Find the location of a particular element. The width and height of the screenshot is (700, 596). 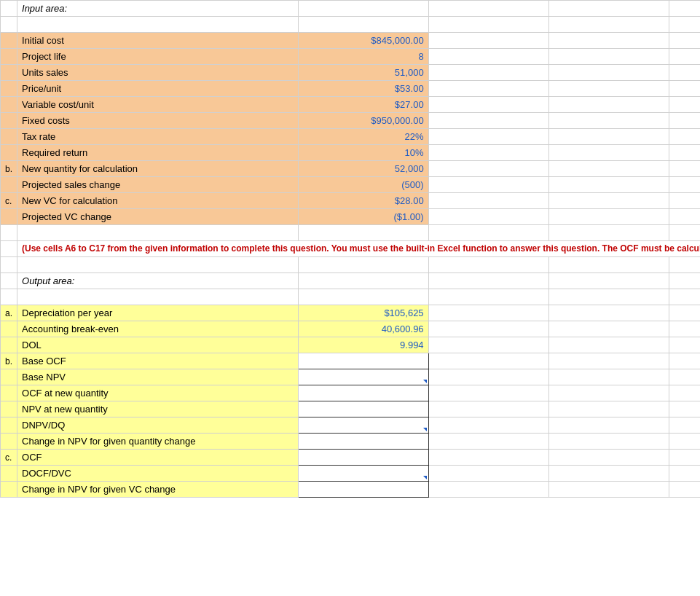

input-row-label-4: Variable cost/unit is located at coordinates (158, 105).